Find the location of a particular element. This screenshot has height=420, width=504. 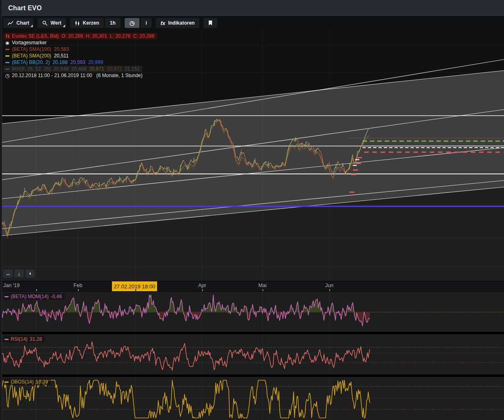

rsi-label: RSI(14) is located at coordinates (19, 339).